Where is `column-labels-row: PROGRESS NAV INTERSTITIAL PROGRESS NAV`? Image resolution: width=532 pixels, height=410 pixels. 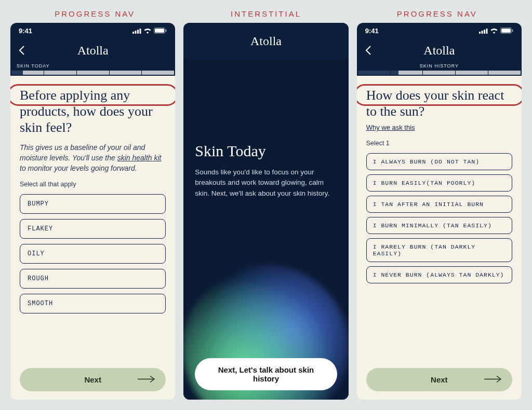 column-labels-row: PROGRESS NAV INTERSTITIAL PROGRESS NAV is located at coordinates (266, 13).